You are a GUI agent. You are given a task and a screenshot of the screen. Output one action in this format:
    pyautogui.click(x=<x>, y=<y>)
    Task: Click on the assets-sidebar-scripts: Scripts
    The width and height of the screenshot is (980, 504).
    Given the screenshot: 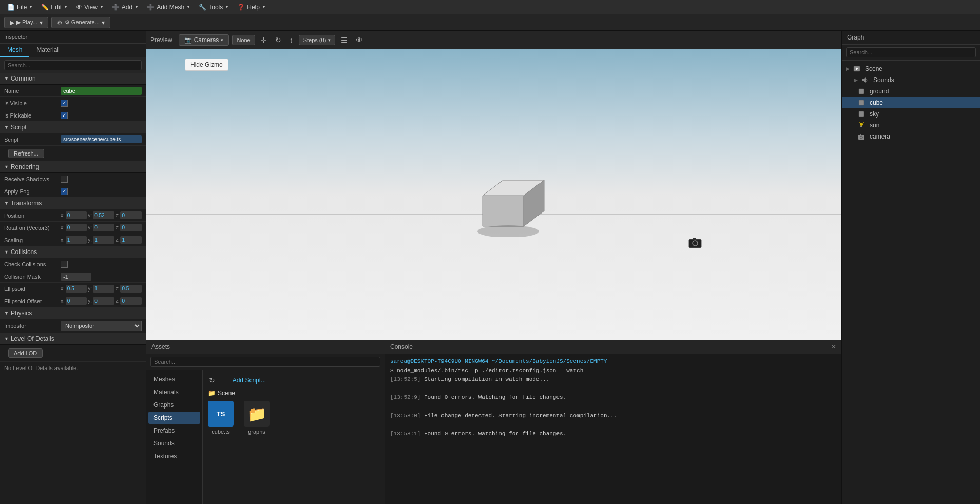 What is the action you would take?
    pyautogui.click(x=175, y=418)
    